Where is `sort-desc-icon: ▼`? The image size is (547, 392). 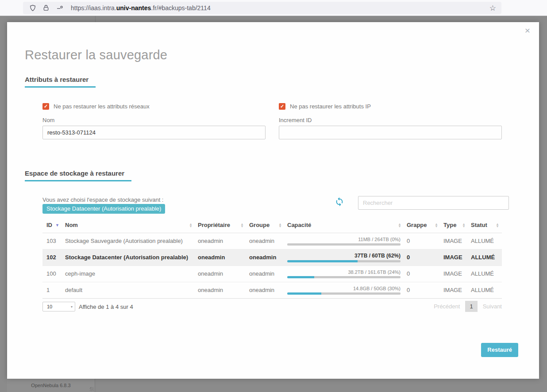 sort-desc-icon: ▼ is located at coordinates (58, 225).